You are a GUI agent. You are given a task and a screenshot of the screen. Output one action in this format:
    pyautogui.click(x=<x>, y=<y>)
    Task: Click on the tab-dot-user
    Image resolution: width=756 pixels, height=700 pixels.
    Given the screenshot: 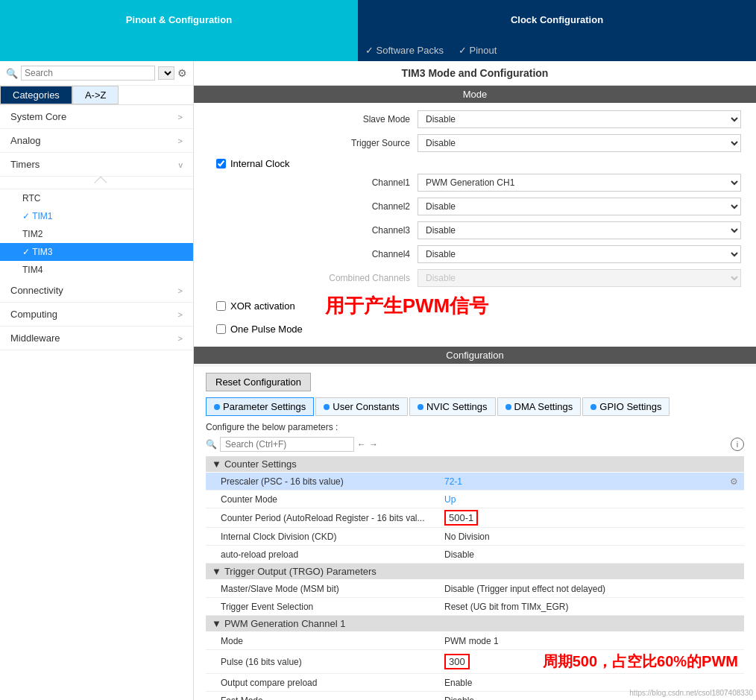 What is the action you would take?
    pyautogui.click(x=327, y=407)
    